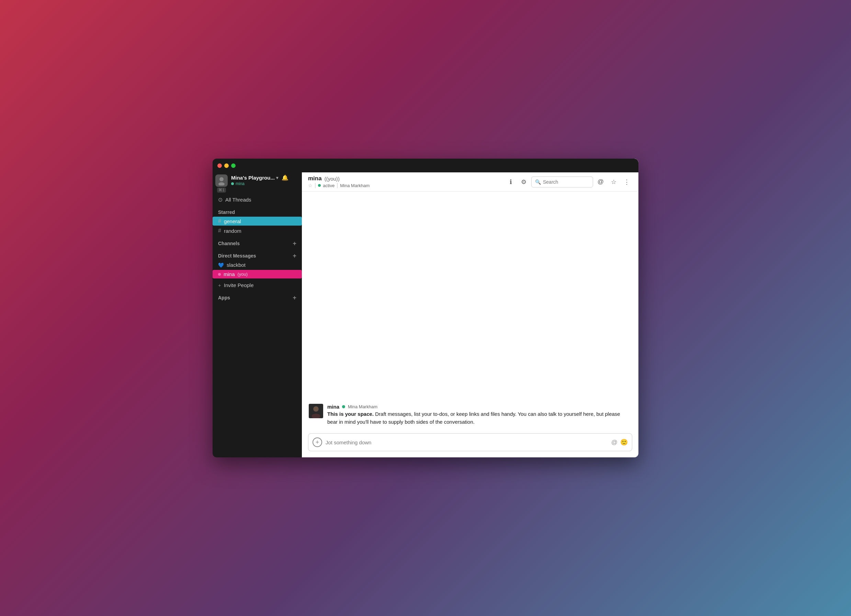 The height and width of the screenshot is (616, 851). Describe the element at coordinates (600, 182) in the screenshot. I see `at-button: @` at that location.